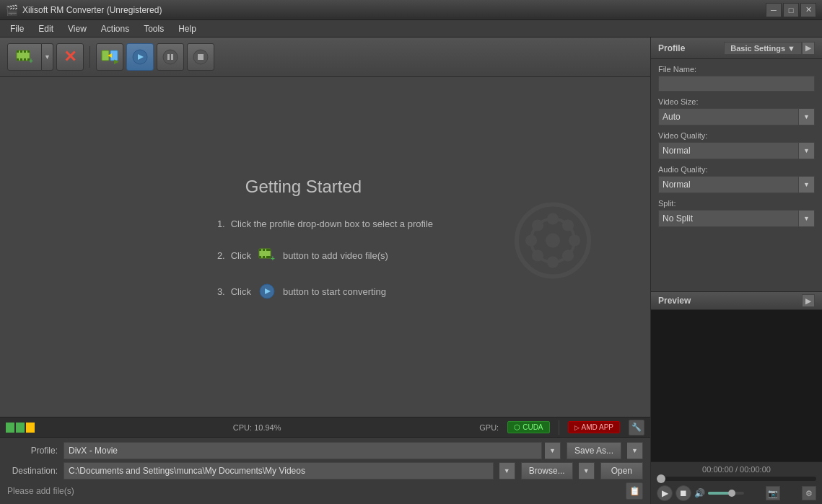 The width and height of the screenshot is (822, 504). What do you see at coordinates (807, 218) in the screenshot?
I see `split-arrow: ▼` at bounding box center [807, 218].